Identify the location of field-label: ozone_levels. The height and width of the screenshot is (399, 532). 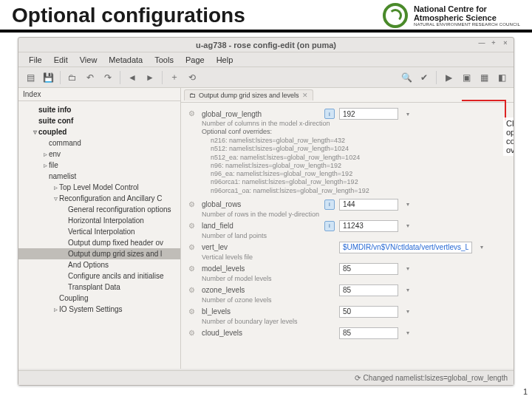
(261, 290).